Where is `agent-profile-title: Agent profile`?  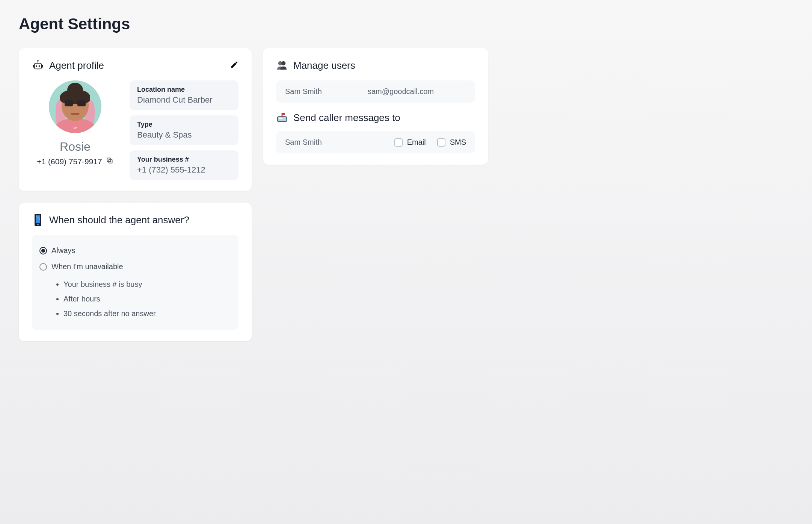 agent-profile-title: Agent profile is located at coordinates (77, 65).